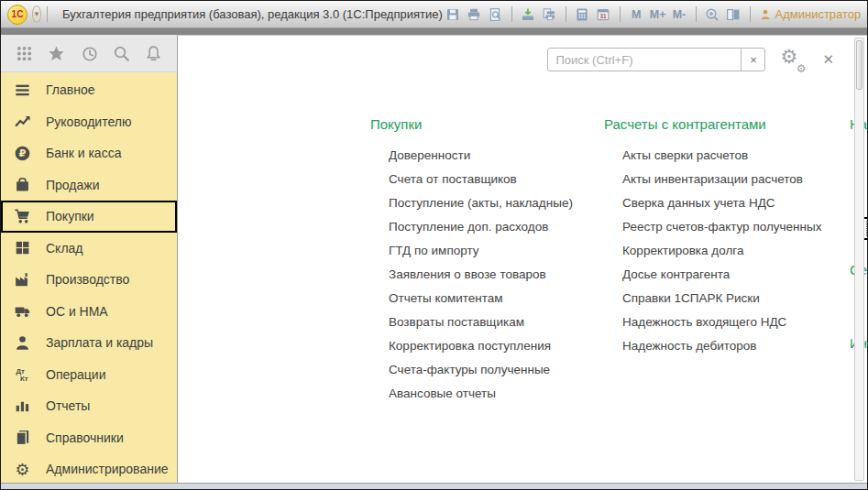  Describe the element at coordinates (727, 125) in the screenshot. I see `section-title: Расчеты с контрагентами` at that location.